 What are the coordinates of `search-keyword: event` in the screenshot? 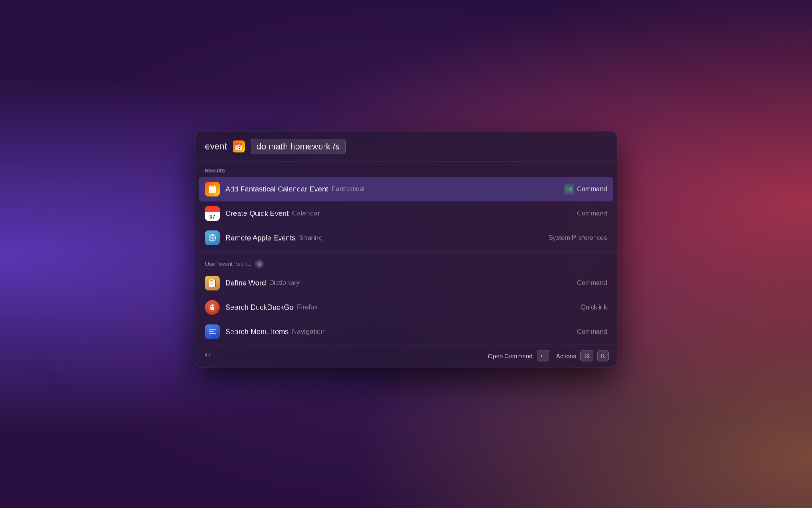 It's located at (216, 146).